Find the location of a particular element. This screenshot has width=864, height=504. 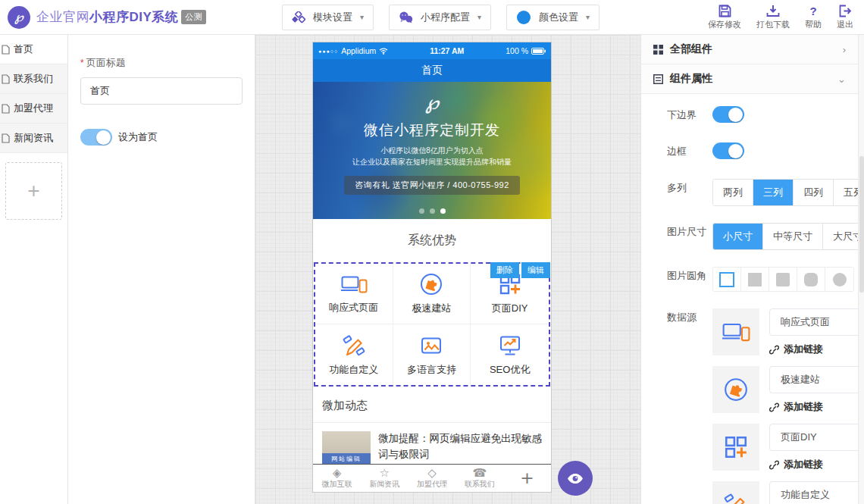

grid-cell-language: 多语言支持 is located at coordinates (432, 355).